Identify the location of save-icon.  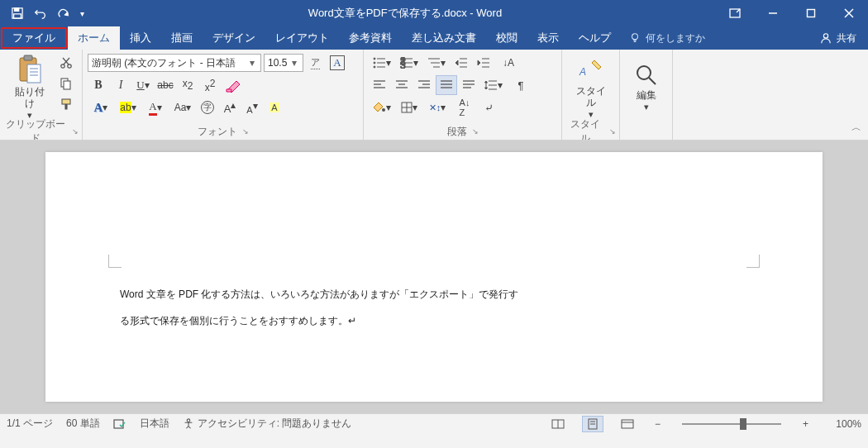
(17, 13).